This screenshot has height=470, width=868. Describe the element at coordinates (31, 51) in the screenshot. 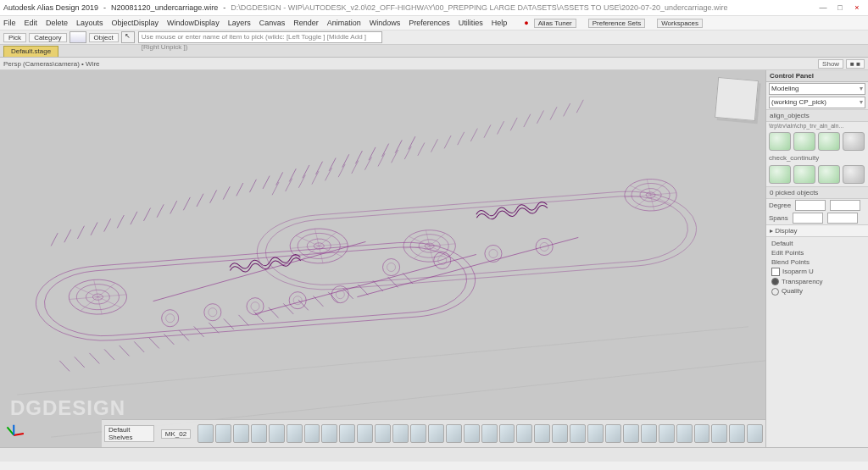

I see `stage-tab-active: Default.stage` at that location.